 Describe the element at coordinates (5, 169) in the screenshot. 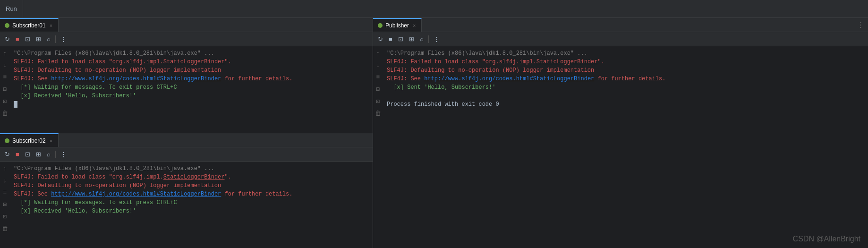

I see `arrow-up-icon-sub02: ↑` at that location.